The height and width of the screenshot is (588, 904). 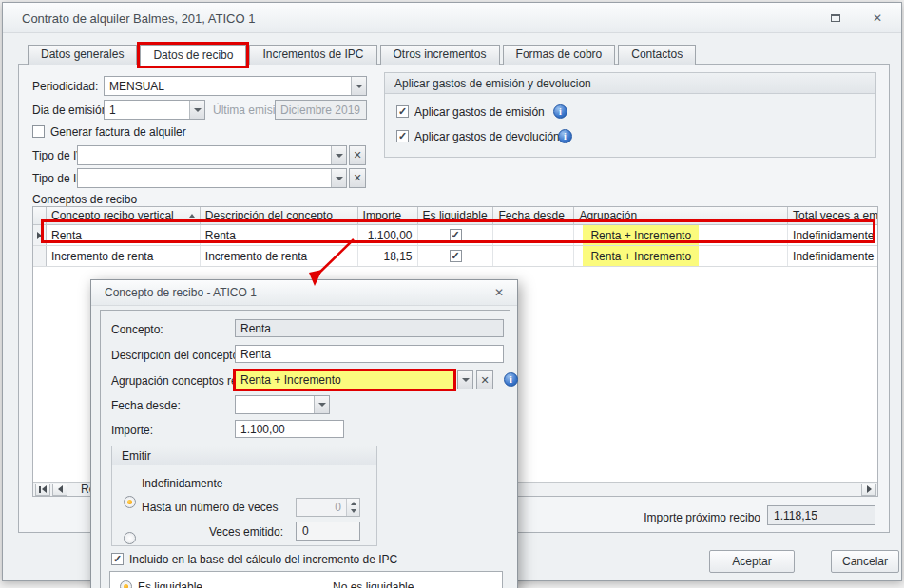 I want to click on column-header-es-liquidable: Es liquidable, so click(x=456, y=216).